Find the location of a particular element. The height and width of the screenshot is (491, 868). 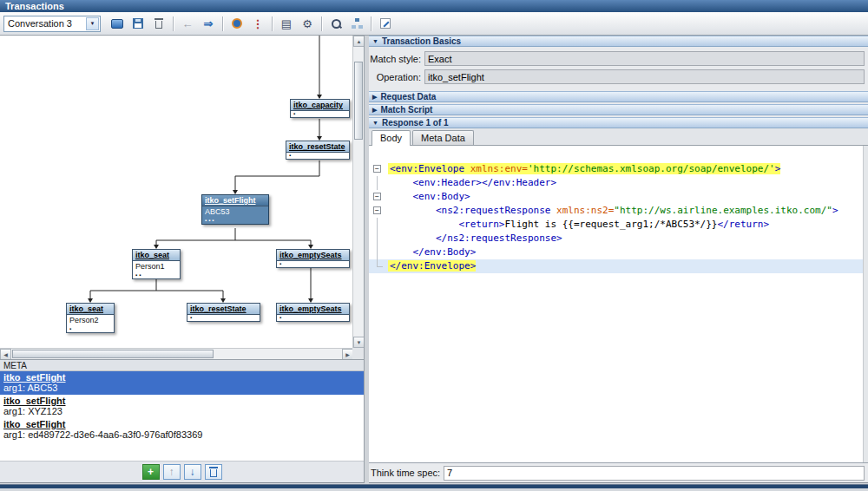

code-line: </env:Body> is located at coordinates (618, 252).